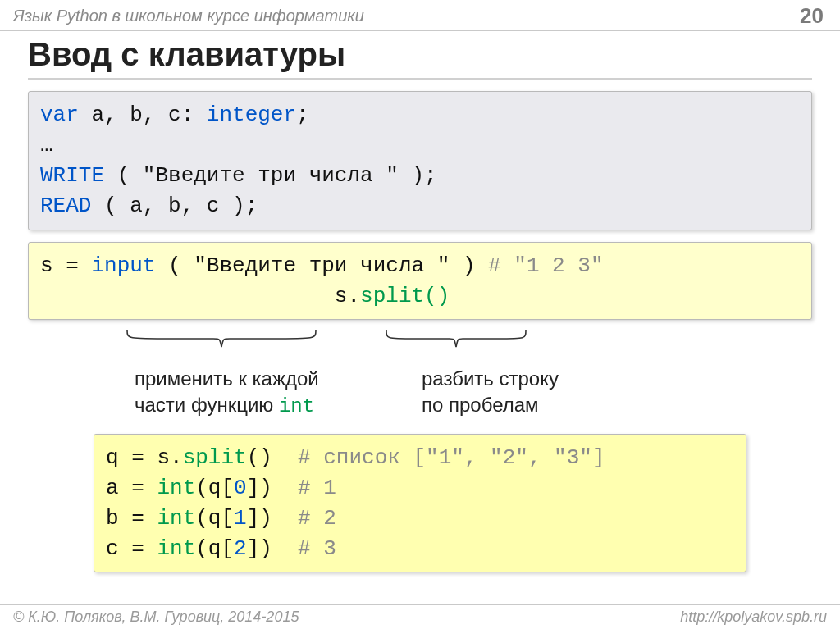 The image size is (840, 629). What do you see at coordinates (226, 379) in the screenshot?
I see `ann-left-line1: применить к каждой` at bounding box center [226, 379].